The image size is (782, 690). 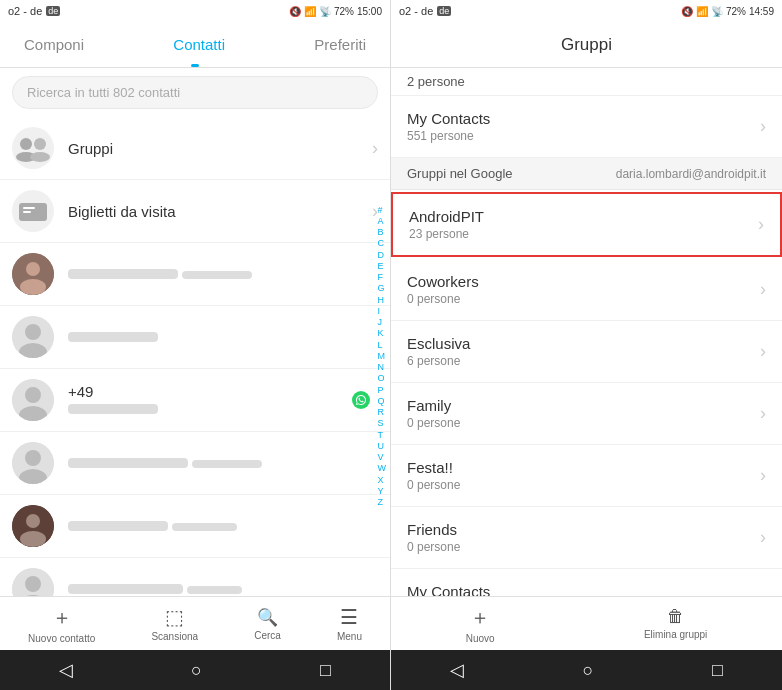 I want to click on cerca-label: Cerca, so click(x=268, y=636).